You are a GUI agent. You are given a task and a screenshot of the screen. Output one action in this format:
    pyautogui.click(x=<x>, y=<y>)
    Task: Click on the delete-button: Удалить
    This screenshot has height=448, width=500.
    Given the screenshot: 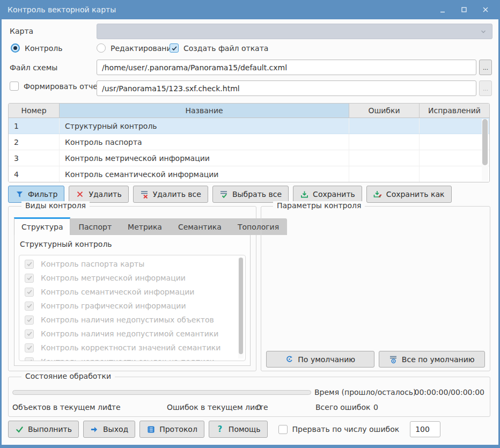 What is the action you would take?
    pyautogui.click(x=99, y=194)
    